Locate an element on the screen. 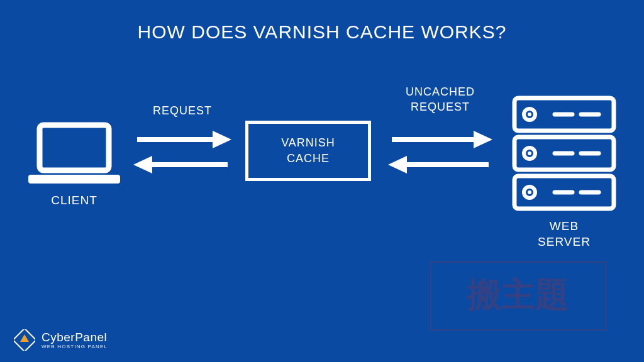 The image size is (644, 362). cyberpanel-icon is located at coordinates (25, 340).